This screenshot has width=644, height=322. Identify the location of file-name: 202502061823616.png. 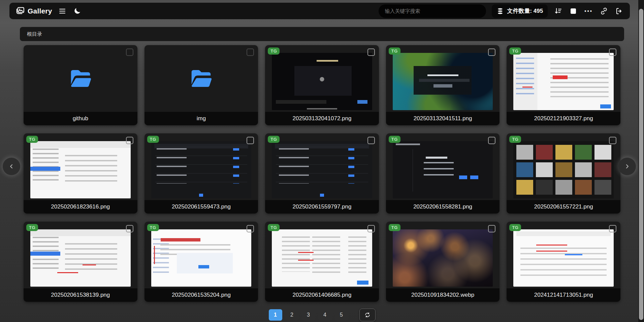
(80, 207).